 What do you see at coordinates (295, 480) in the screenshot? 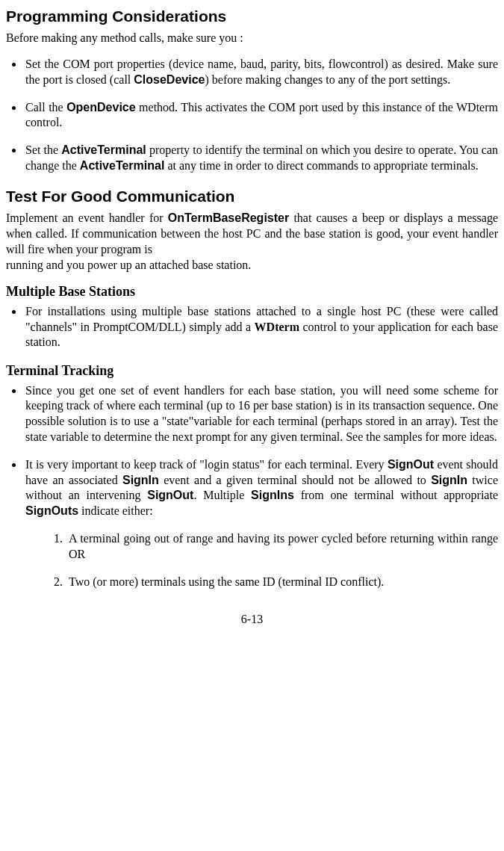
I see `text: event and a given terminal should not be…` at bounding box center [295, 480].